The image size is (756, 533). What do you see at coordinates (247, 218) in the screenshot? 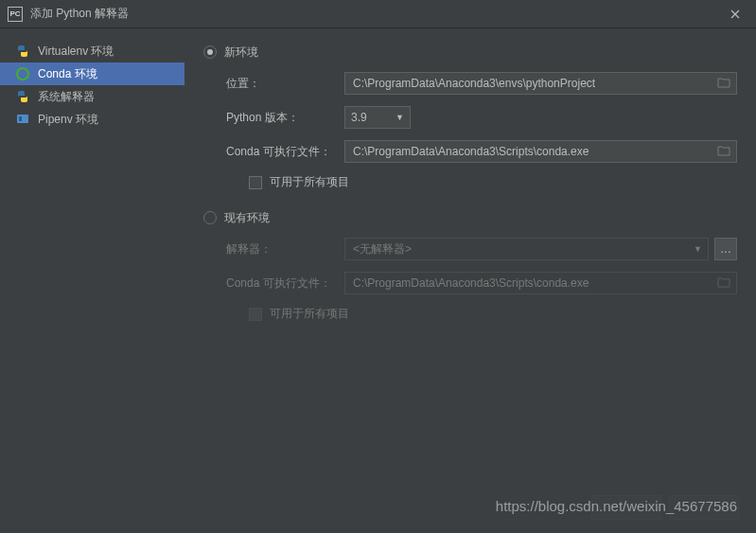
I see `radio-label: 现有环境` at bounding box center [247, 218].